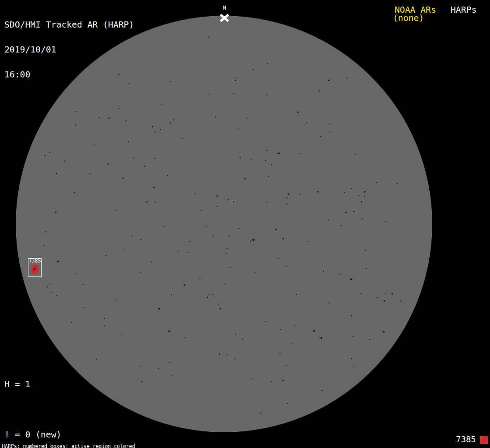 The height and width of the screenshot is (448, 490). What do you see at coordinates (35, 261) in the screenshot?
I see `harp-region-label: 7385` at bounding box center [35, 261].